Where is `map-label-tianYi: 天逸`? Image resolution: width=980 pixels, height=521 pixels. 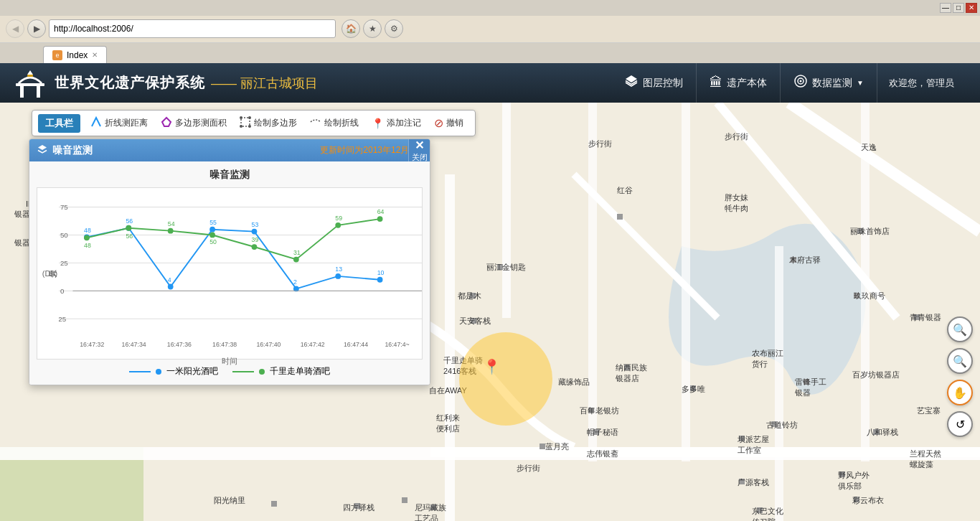 map-label-tianYi: 天逸 is located at coordinates (869, 148).